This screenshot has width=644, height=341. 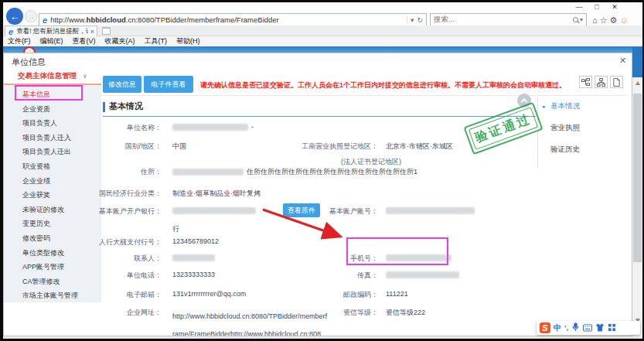 I want to click on site-logo, so click(x=29, y=49).